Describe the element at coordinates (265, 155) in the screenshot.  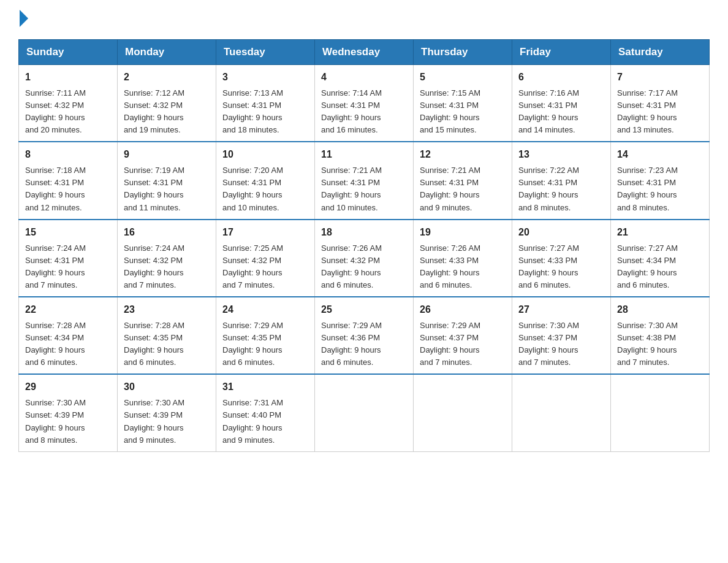
I see `day-number: 10` at that location.